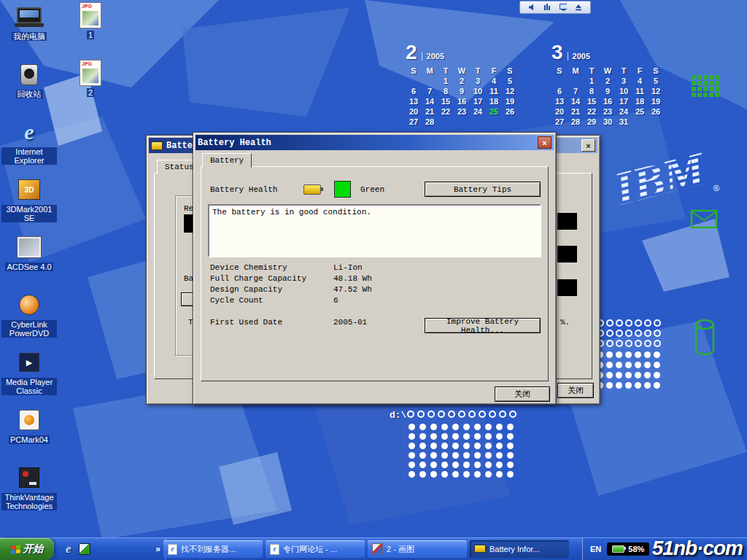 This screenshot has height=560, width=747. I want to click on desktop-item: ThinkVantage Technologies, so click(29, 493).